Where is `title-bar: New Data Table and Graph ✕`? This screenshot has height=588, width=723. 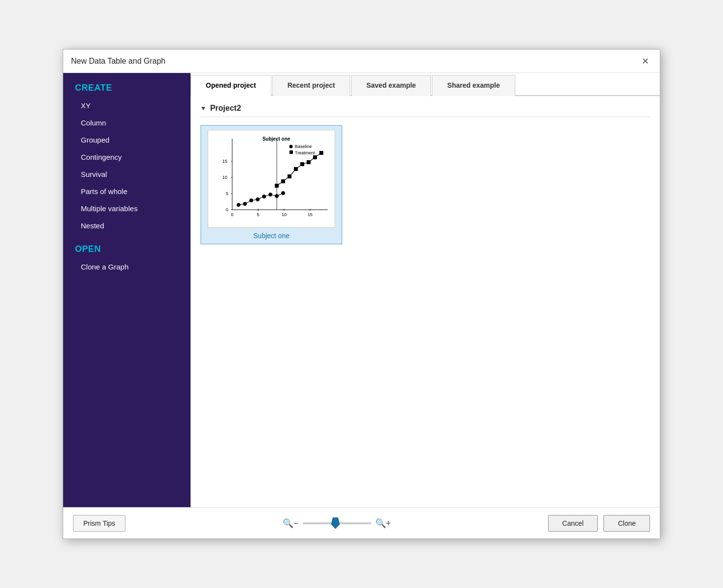 title-bar: New Data Table and Graph ✕ is located at coordinates (362, 61).